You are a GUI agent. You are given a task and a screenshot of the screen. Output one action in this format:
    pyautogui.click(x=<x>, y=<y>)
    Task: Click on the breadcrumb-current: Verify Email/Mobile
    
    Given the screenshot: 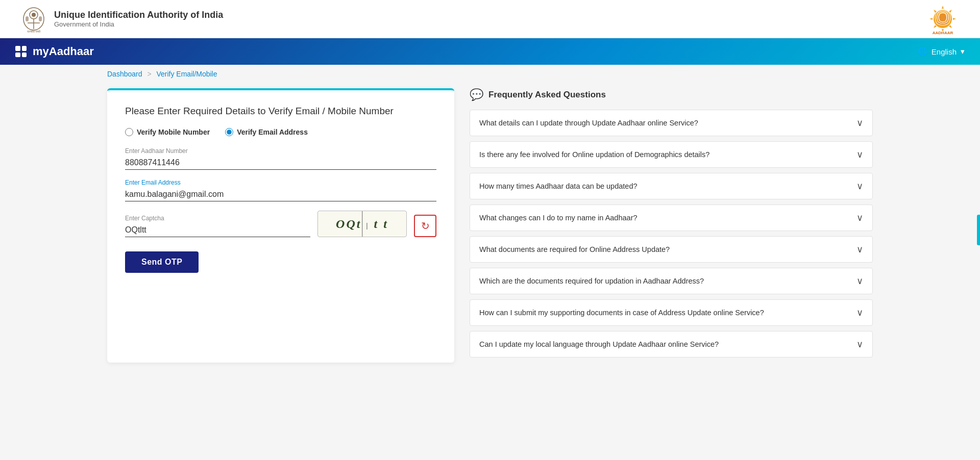 What is the action you would take?
    pyautogui.click(x=187, y=74)
    